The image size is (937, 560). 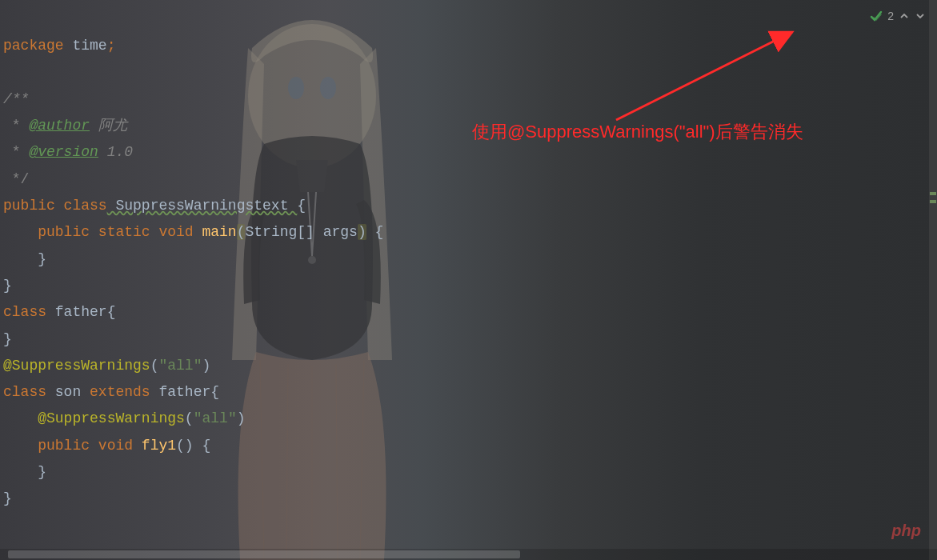 What do you see at coordinates (906, 531) in the screenshot?
I see `watermark: php` at bounding box center [906, 531].